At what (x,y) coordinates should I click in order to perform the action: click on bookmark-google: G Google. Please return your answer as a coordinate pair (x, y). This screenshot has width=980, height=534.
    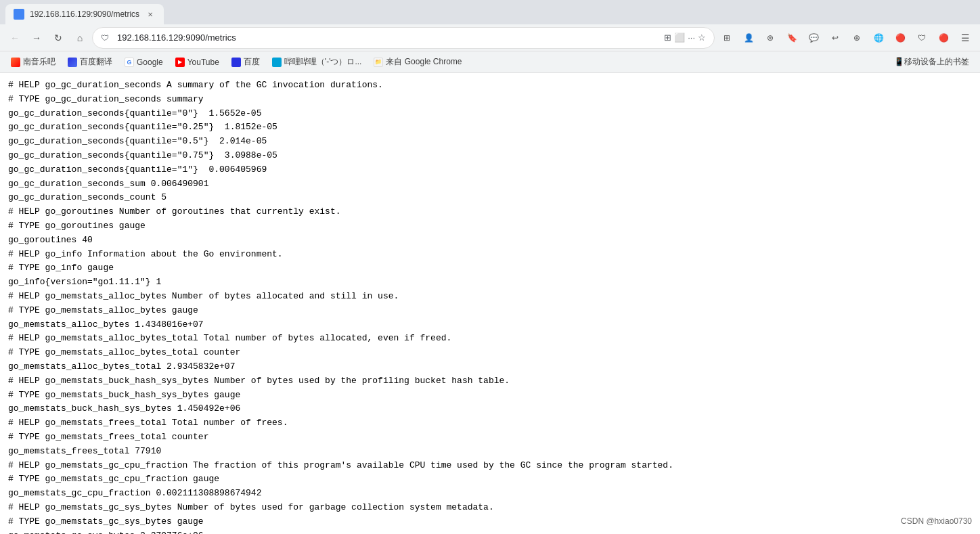
    Looking at the image, I should click on (143, 62).